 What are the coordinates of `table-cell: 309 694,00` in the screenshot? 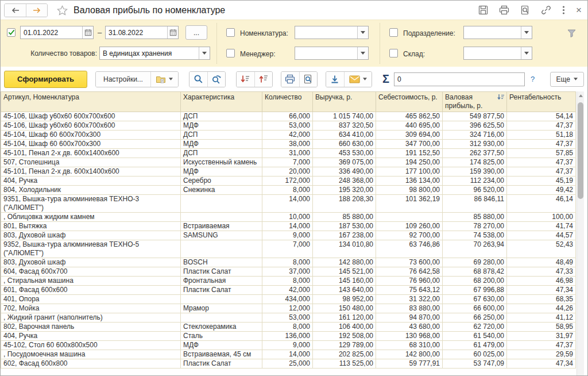 It's located at (409, 135).